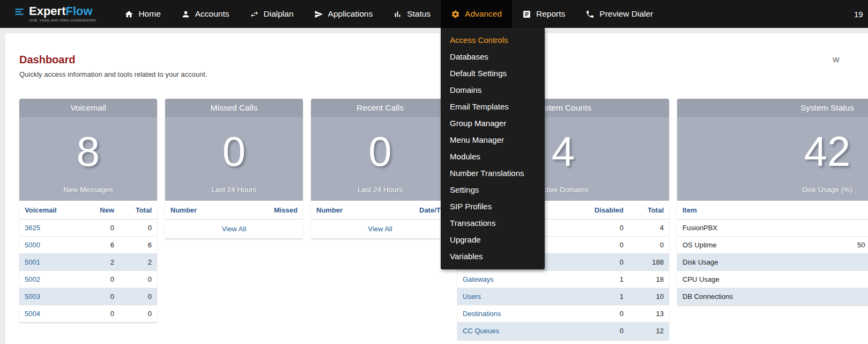 This screenshot has width=868, height=344. I want to click on brand-logo: ExpertFlow chat, voice and video contact…, so click(57, 14).